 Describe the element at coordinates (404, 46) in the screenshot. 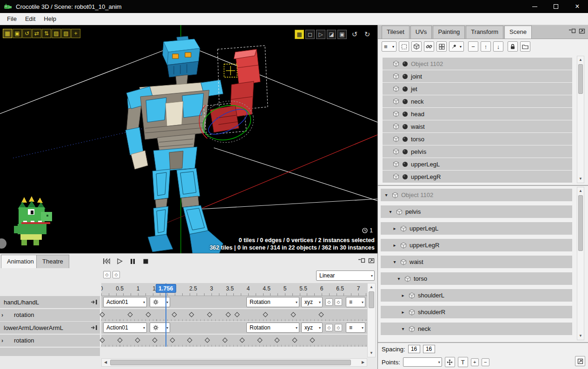

I see `marquee-select-icon` at that location.